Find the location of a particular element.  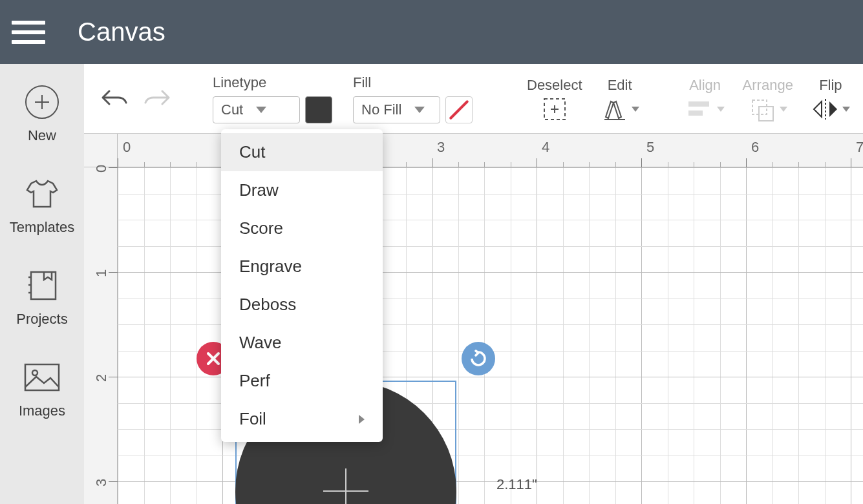

sidebar-item-images: Images is located at coordinates (42, 389).